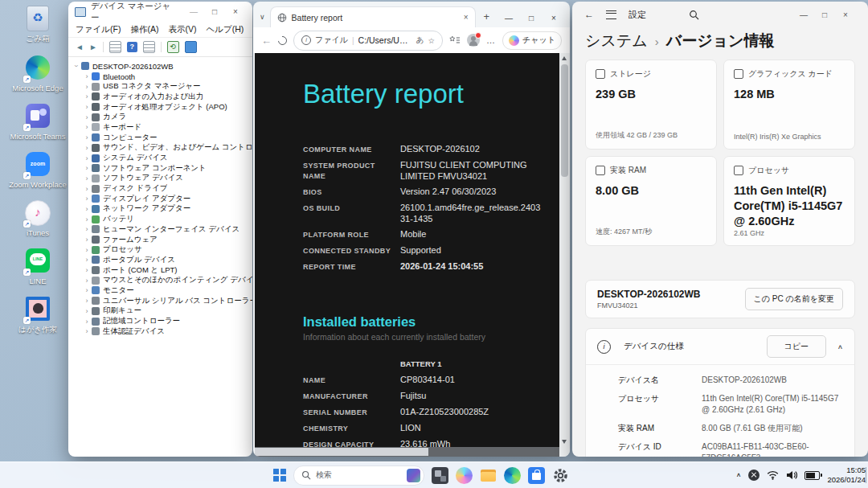  Describe the element at coordinates (162, 312) in the screenshot. I see `tree-item: › 印刷キュー` at that location.